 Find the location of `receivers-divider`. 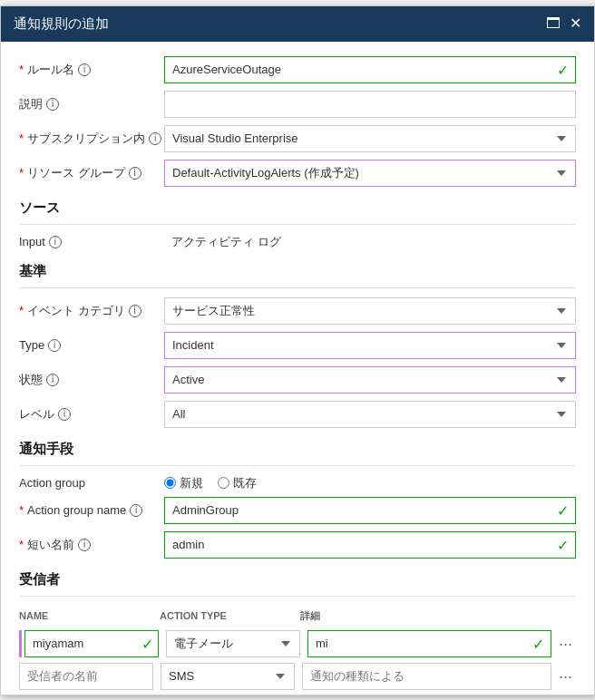

receivers-divider is located at coordinates (298, 597).